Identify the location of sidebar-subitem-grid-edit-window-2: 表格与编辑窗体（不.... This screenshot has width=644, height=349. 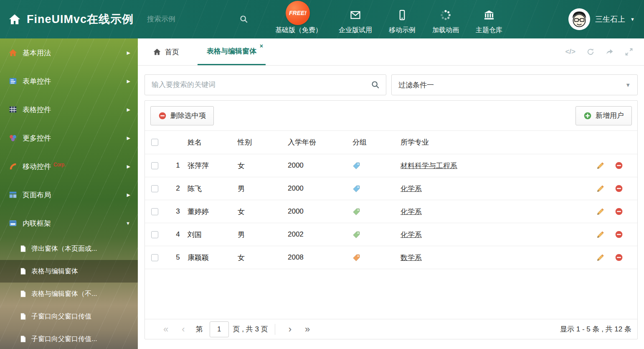
(69, 294).